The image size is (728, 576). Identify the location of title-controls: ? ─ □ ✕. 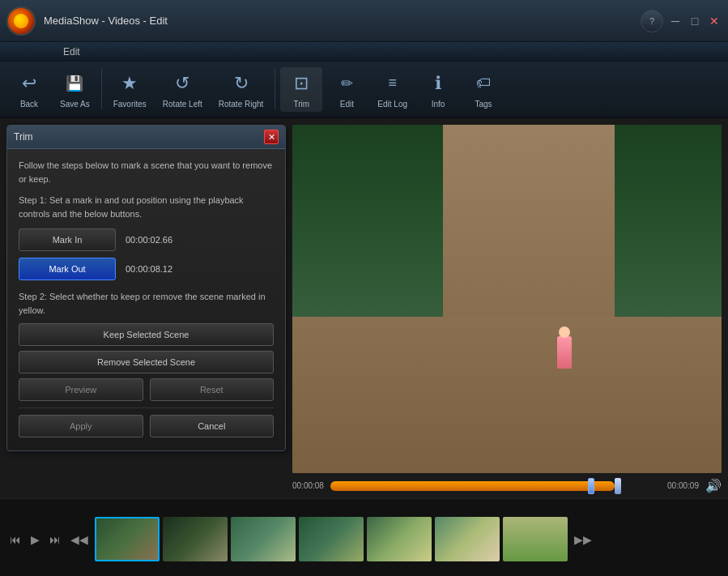
(681, 21).